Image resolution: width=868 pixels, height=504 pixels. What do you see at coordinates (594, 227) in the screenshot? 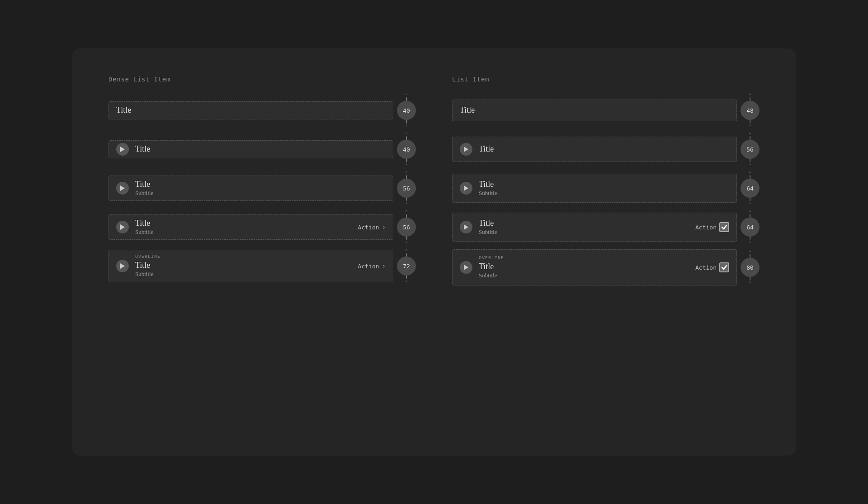
I see `normal-item-4: Title Subtitle Action` at bounding box center [594, 227].